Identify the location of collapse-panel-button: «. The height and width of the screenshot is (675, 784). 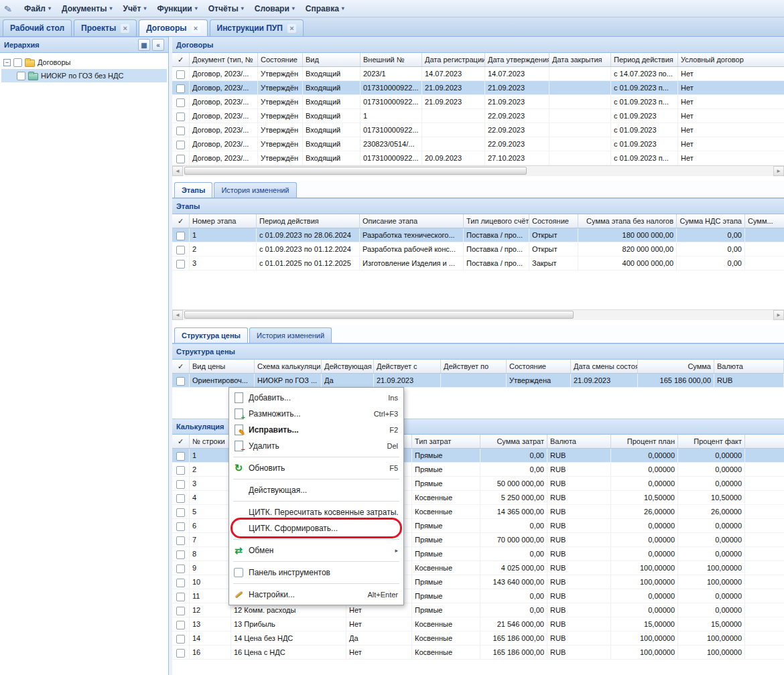
(158, 45).